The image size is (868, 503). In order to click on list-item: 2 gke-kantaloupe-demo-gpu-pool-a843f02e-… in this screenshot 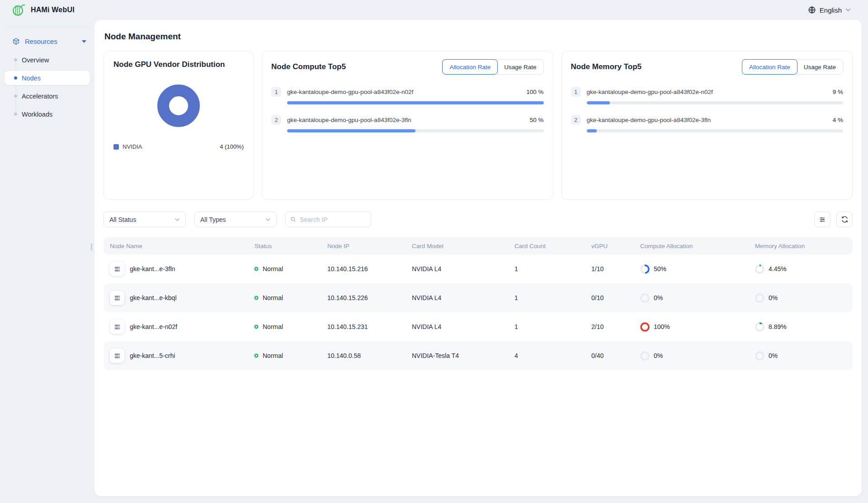, I will do `click(408, 124)`.